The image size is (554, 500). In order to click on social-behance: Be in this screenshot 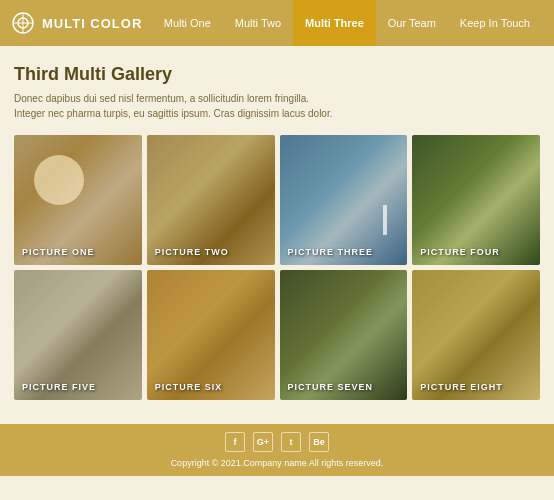, I will do `click(319, 442)`.